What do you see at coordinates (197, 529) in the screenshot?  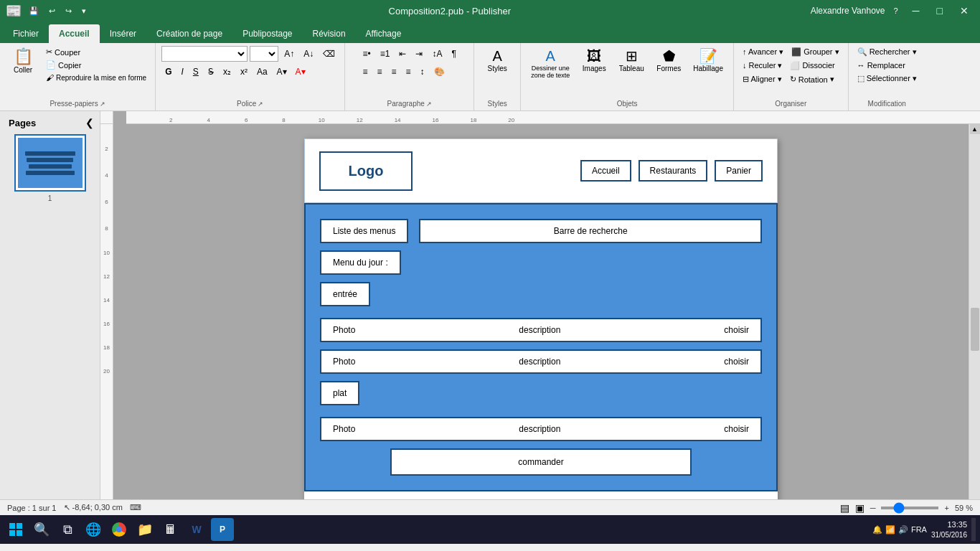 I see `word-button: W` at bounding box center [197, 529].